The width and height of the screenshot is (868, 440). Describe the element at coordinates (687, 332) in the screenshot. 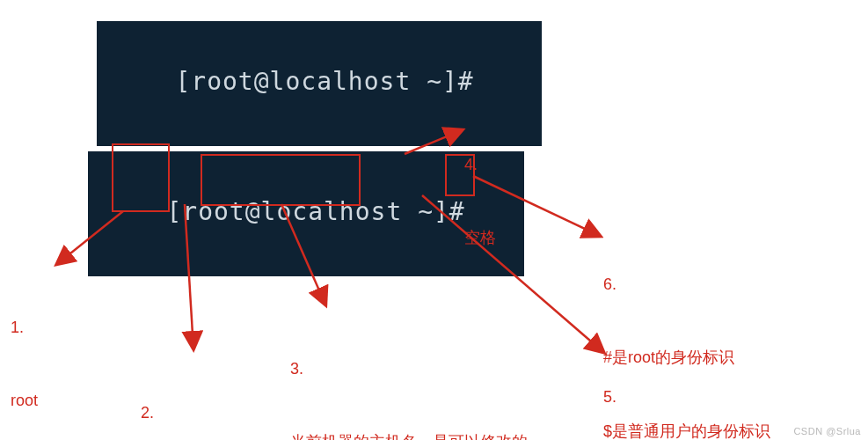

I see `annotation-6-prompt-symbol: 6. #是root的身份标识 $是普通用户的身份标识` at that location.